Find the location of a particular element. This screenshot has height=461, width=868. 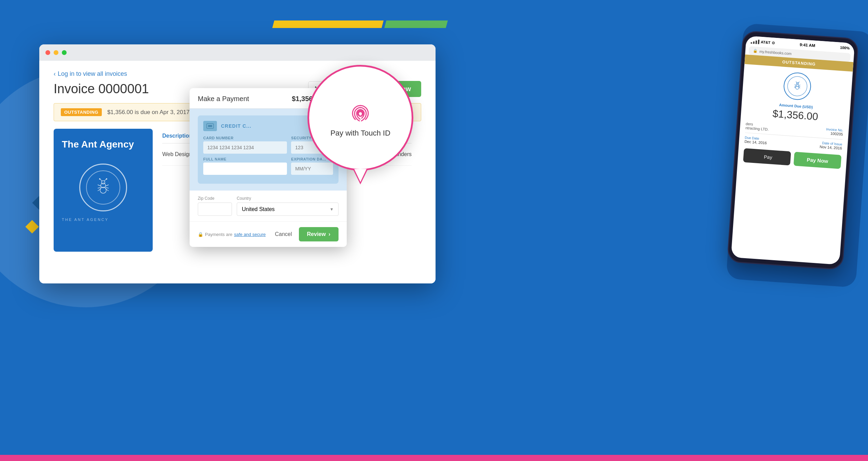

mobile-phone: AT&T ⊙ 9:41 AM 100% 🔒 my.freshbooks.com … is located at coordinates (793, 150).